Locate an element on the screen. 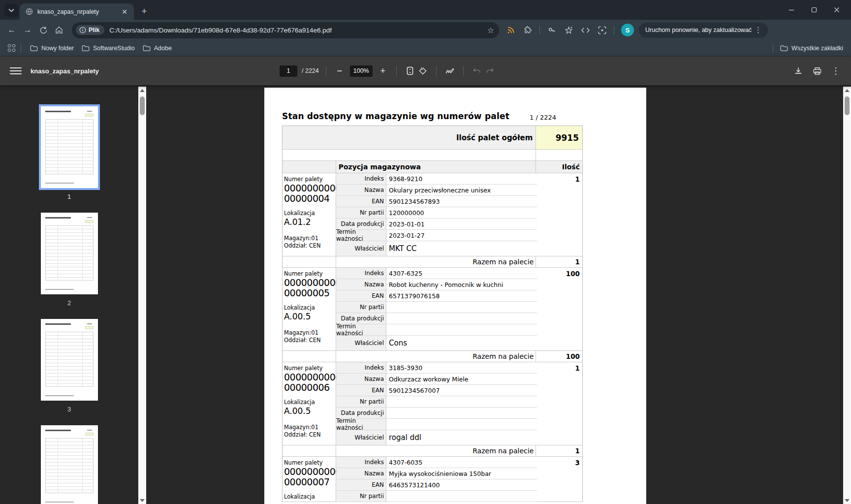 The image size is (851, 504). browser-tab: knaso_zapas_nrpalety ✕ is located at coordinates (77, 12).